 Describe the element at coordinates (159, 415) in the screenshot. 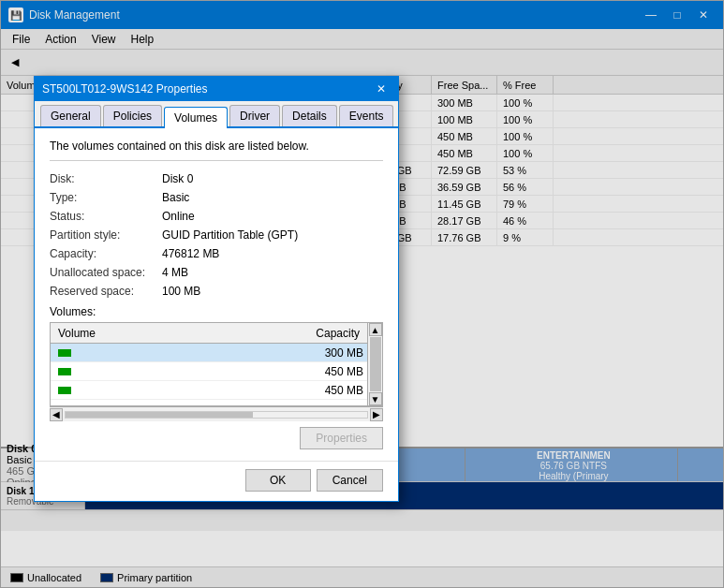

I see `scroll-thumb-h` at that location.